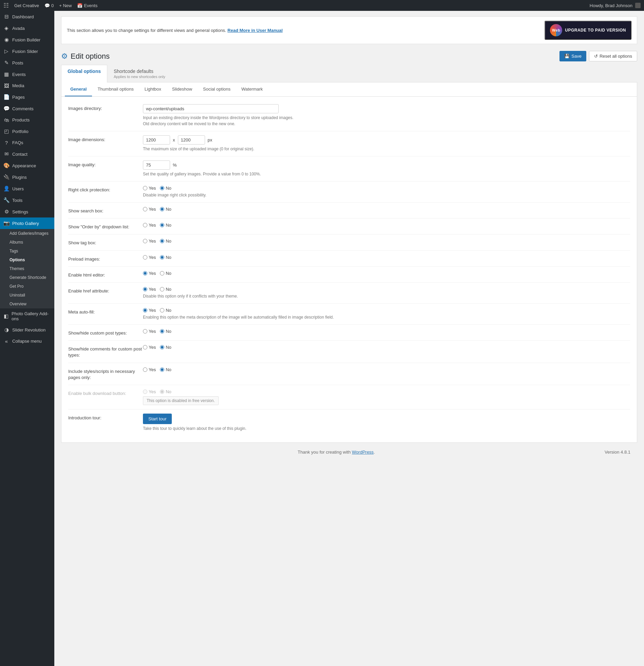  I want to click on cpt-yes-label: Yes, so click(149, 331).